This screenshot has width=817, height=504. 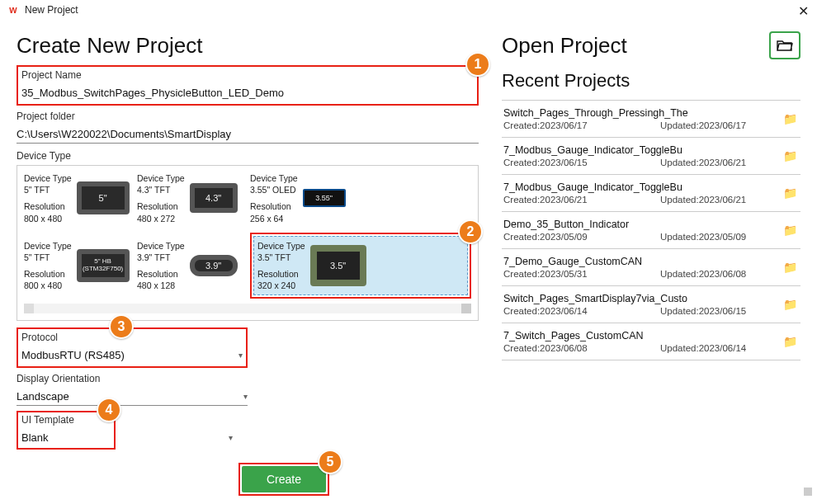 What do you see at coordinates (132, 355) in the screenshot?
I see `protocol-dropdown: ModbusRTU (RS485) ▾` at bounding box center [132, 355].